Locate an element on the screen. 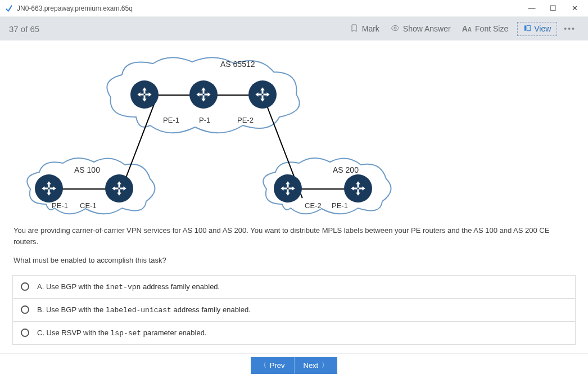  prev-label: Prev is located at coordinates (278, 366).